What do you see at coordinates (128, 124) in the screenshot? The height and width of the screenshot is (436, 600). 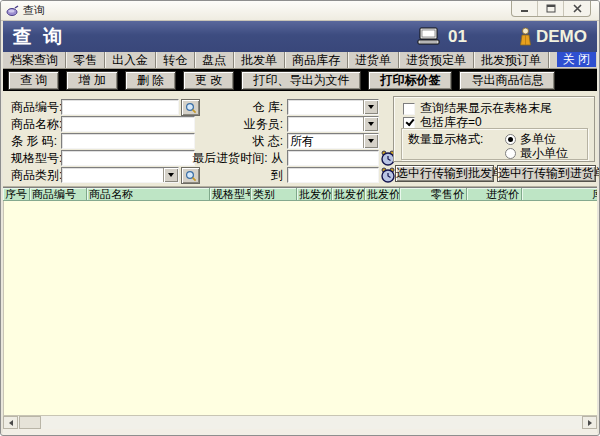 I see `product-name-input` at bounding box center [128, 124].